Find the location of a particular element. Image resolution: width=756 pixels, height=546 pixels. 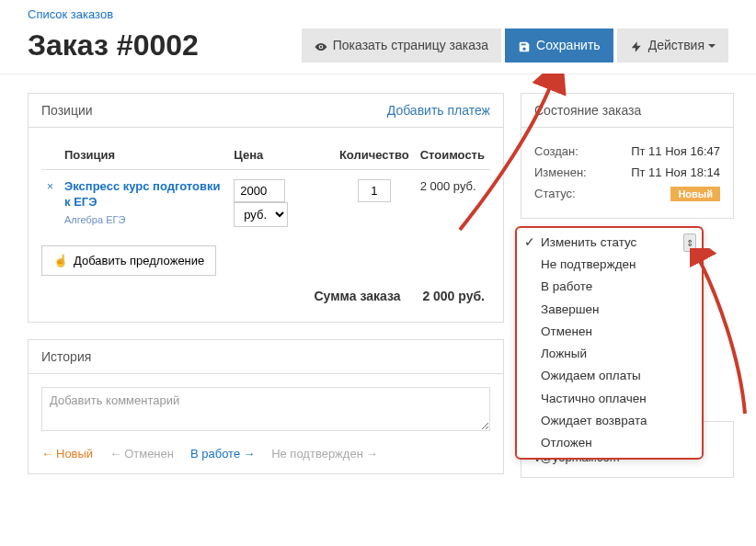

col-item: Позиция is located at coordinates (143, 155).